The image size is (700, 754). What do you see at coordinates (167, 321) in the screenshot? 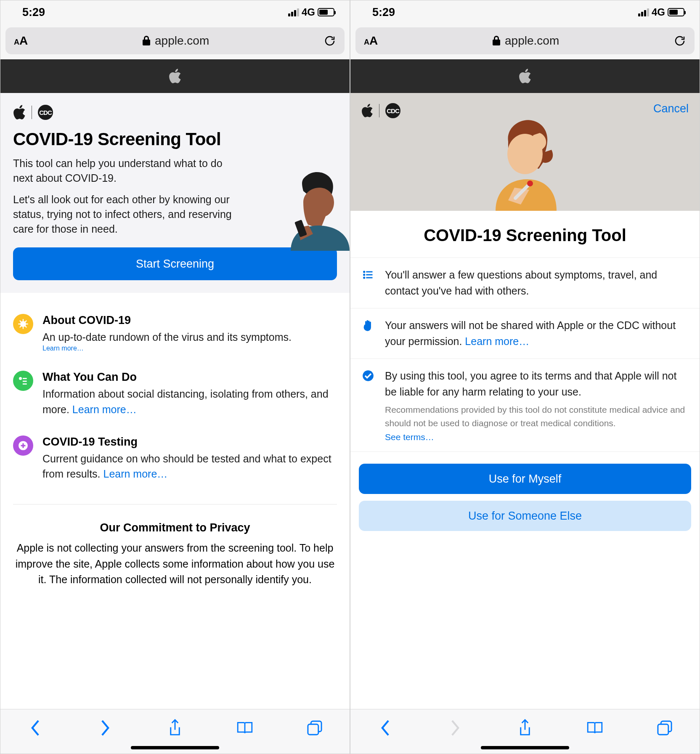
I see `info-title: About COVID-19` at bounding box center [167, 321].